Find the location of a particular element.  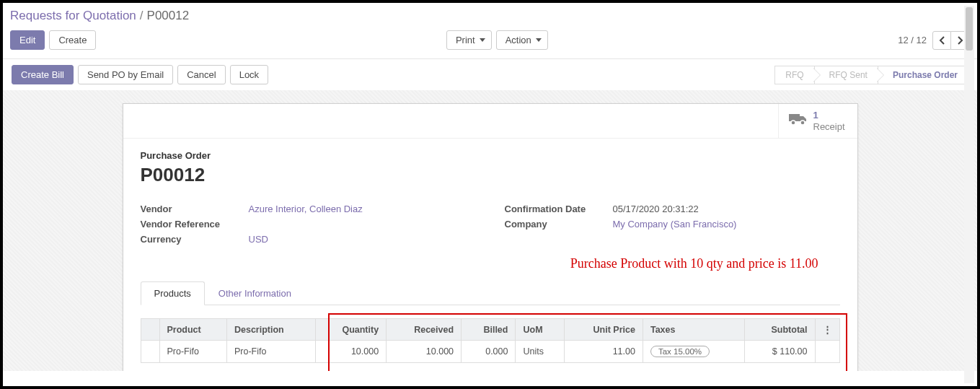

document-number: P00012 is located at coordinates (490, 175).